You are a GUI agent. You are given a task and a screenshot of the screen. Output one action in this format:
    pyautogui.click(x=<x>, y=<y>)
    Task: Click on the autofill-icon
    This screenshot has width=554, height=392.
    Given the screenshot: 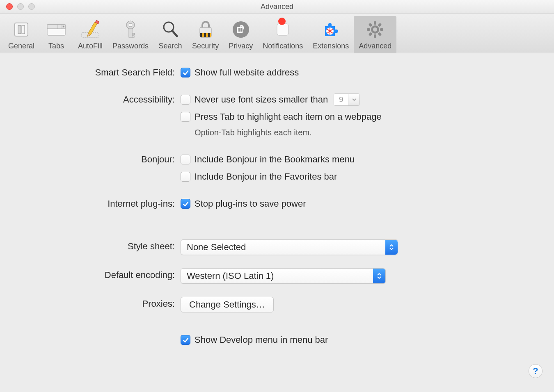 What is the action you would take?
    pyautogui.click(x=90, y=30)
    